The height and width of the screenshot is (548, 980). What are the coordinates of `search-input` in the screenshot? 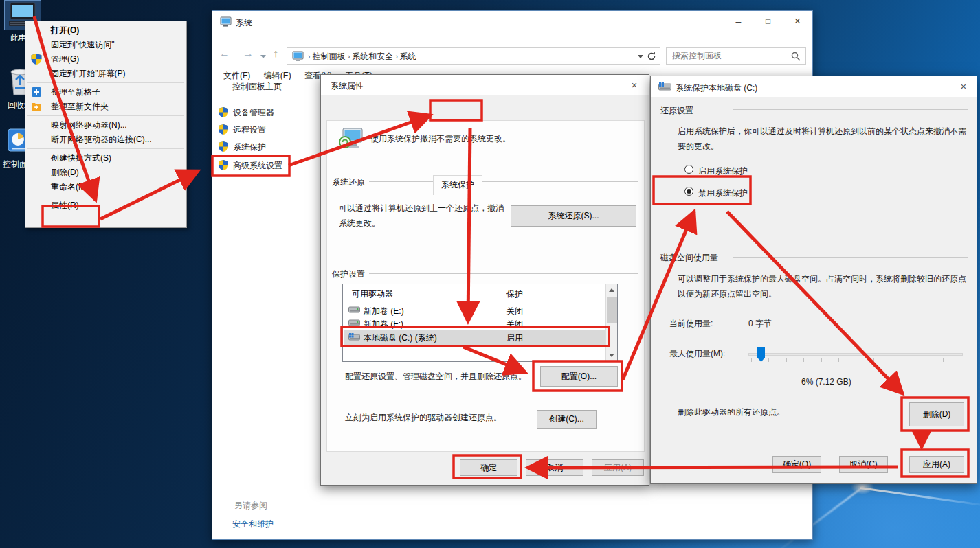 It's located at (727, 56).